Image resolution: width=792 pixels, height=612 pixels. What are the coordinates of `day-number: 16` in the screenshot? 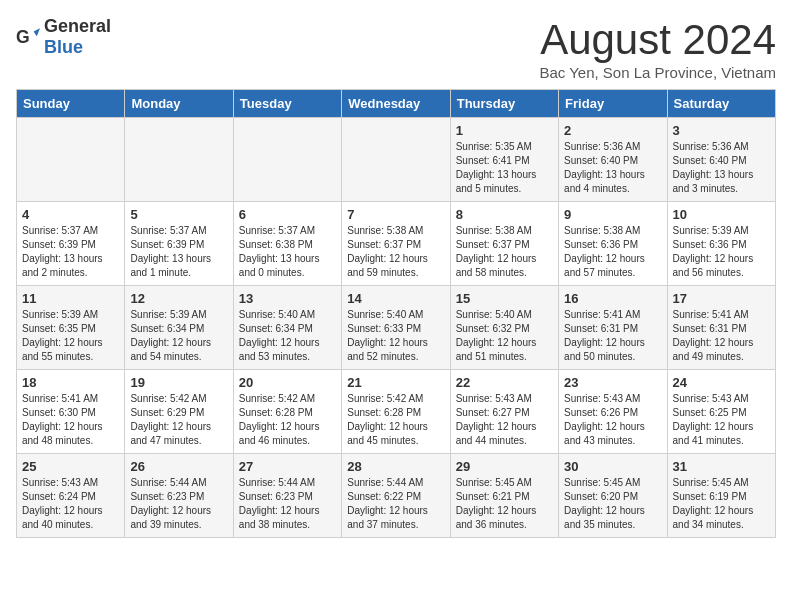 It's located at (612, 298).